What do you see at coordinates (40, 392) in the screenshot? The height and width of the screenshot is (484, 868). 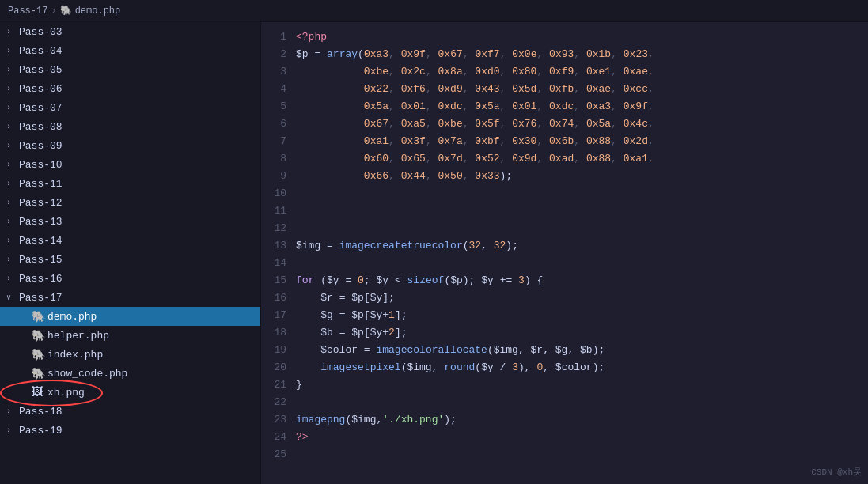 I see `image-file-icon: 🖼` at bounding box center [40, 392].